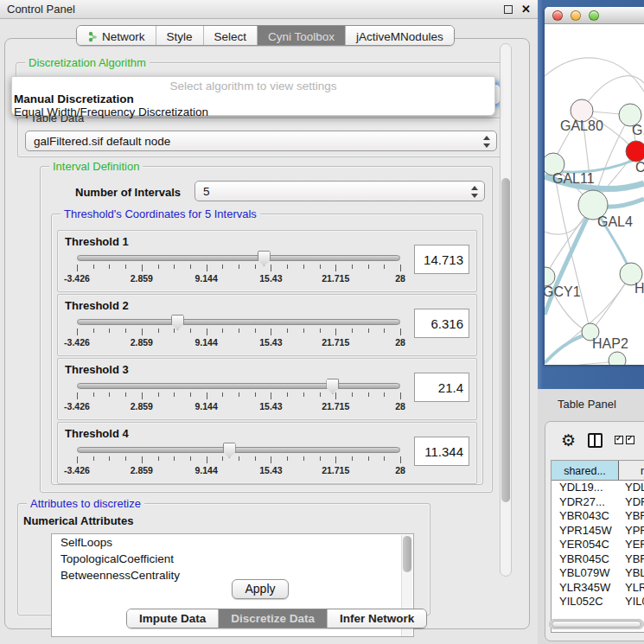 This screenshot has width=644, height=644. I want to click on network-node-BN, so click(617, 358).